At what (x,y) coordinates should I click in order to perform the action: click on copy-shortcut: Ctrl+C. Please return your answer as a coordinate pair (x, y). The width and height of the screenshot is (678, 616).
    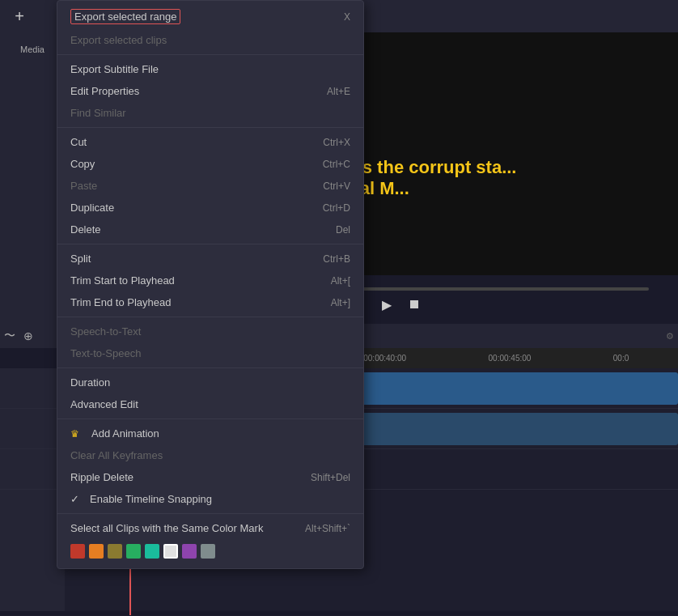
    Looking at the image, I should click on (337, 164).